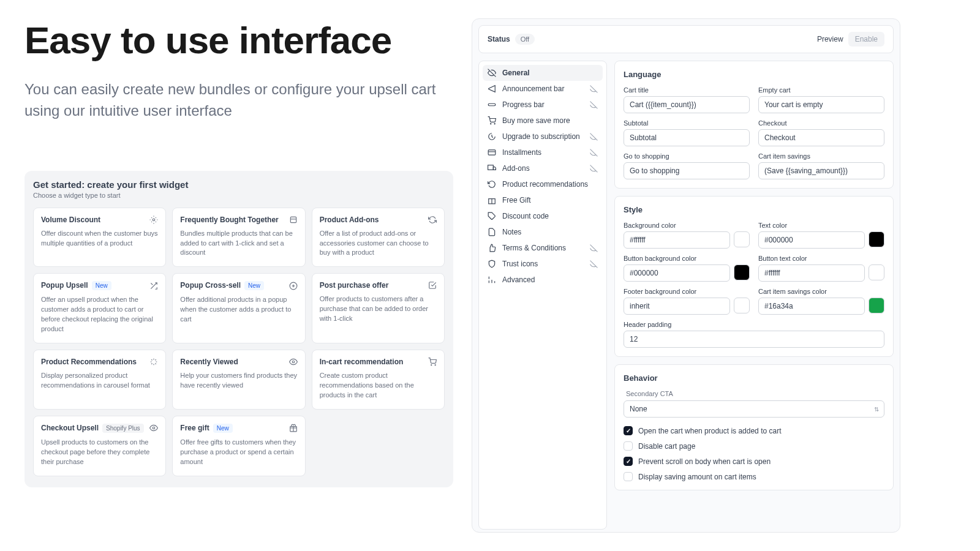 The height and width of the screenshot is (551, 980). Describe the element at coordinates (821, 138) in the screenshot. I see `checkout-input` at that location.